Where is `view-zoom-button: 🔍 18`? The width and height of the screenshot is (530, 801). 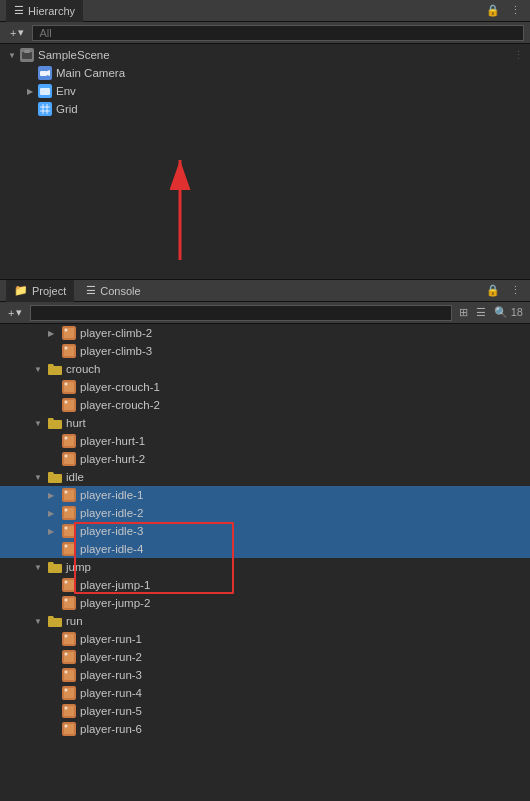
view-zoom-button: 🔍 18 is located at coordinates (508, 312).